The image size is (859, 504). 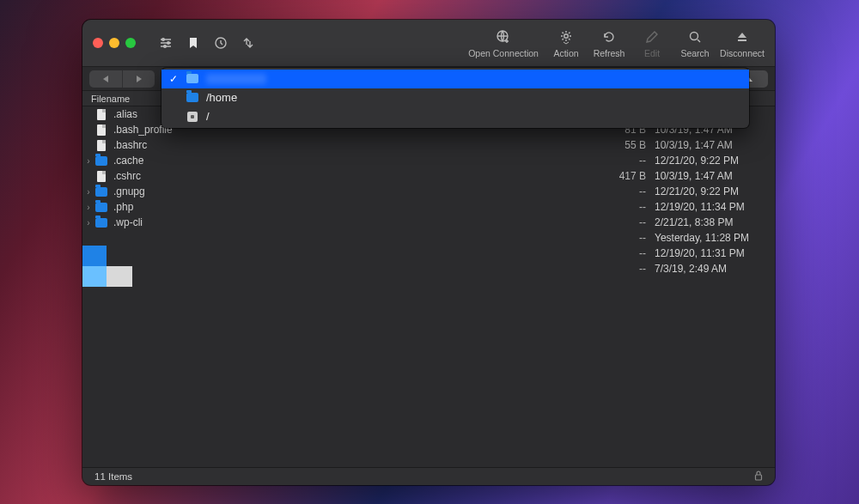 What do you see at coordinates (565, 53) in the screenshot?
I see `action-label: Action` at bounding box center [565, 53].